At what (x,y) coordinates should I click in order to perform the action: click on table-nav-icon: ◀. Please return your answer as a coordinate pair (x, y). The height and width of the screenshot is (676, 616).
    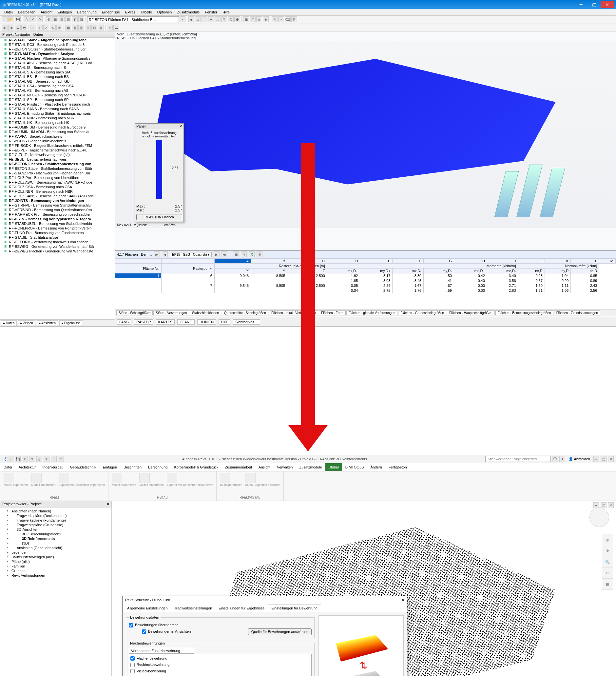
    Looking at the image, I should click on (165, 254).